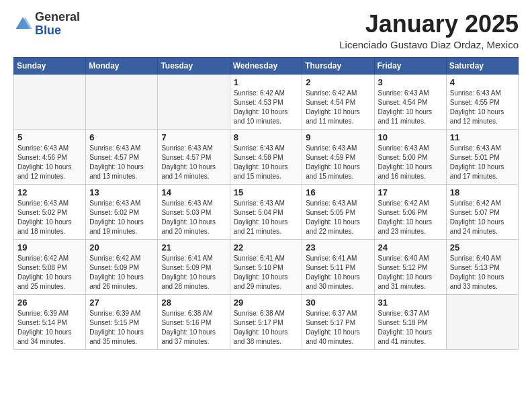  Describe the element at coordinates (50, 273) in the screenshot. I see `day-info: Sunrise: 6:42 AM Sunset: 5:08 PM Dayligh…` at that location.